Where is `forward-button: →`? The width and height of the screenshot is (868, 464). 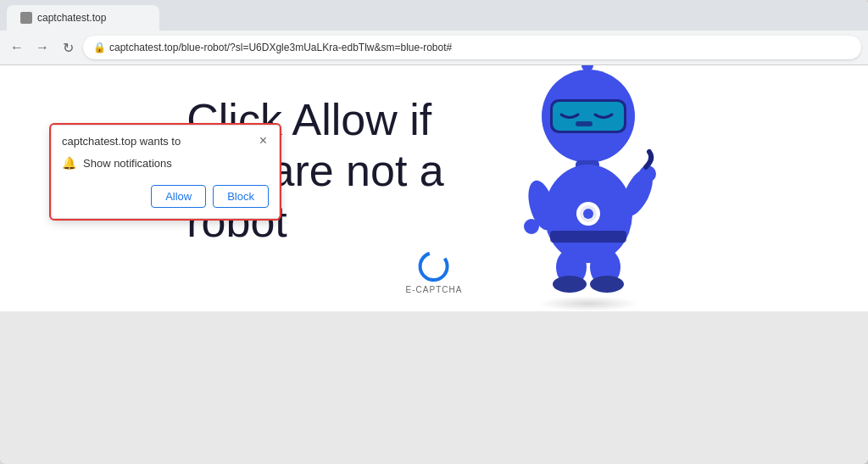 forward-button: → is located at coordinates (42, 48).